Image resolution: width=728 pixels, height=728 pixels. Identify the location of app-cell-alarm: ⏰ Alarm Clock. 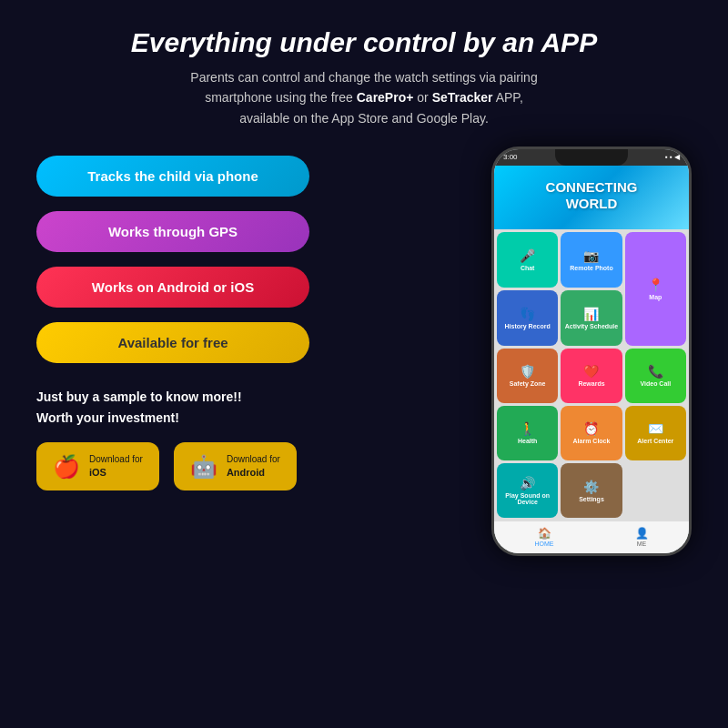
(592, 433).